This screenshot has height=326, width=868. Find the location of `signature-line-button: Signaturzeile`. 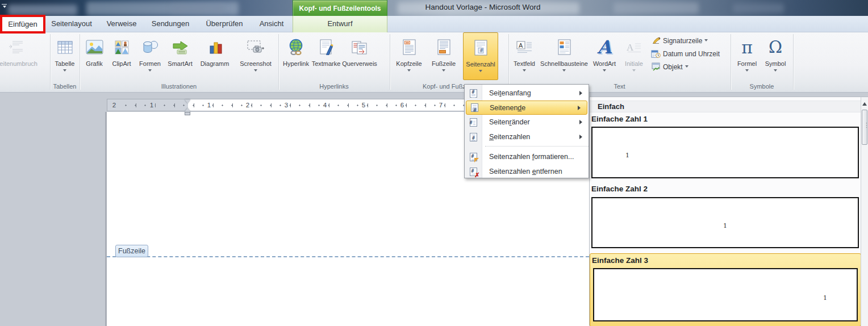

signature-line-button: Signaturzeile is located at coordinates (691, 41).